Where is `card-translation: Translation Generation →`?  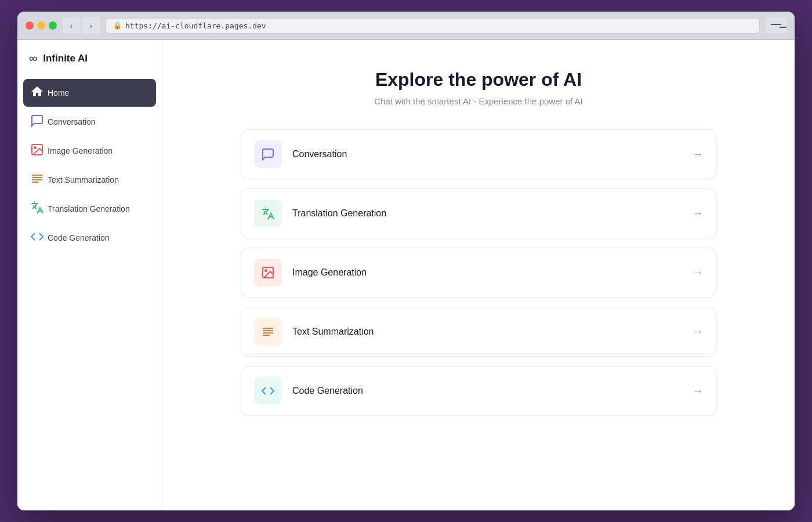
card-translation: Translation Generation → is located at coordinates (478, 213).